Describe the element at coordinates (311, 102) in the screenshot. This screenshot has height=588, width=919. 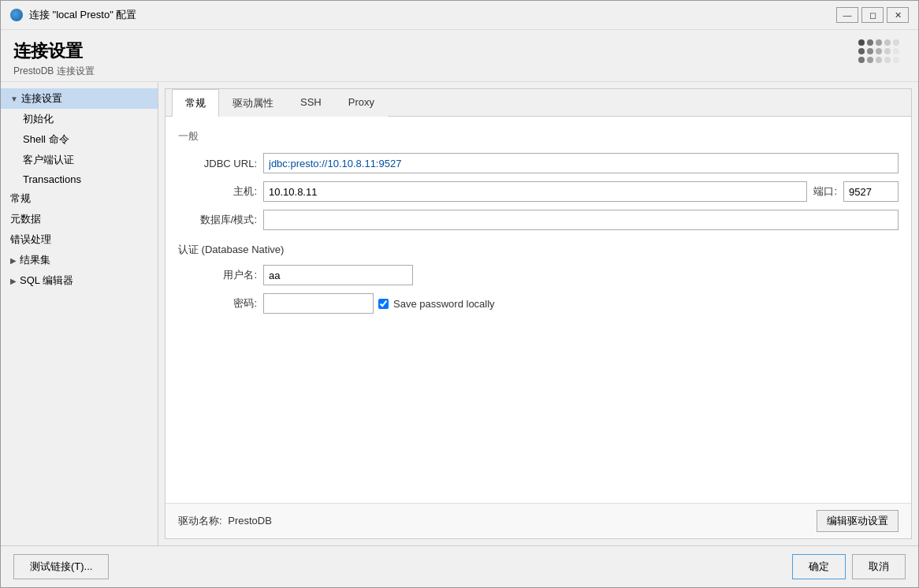
I see `tab-ssh: SSH` at that location.